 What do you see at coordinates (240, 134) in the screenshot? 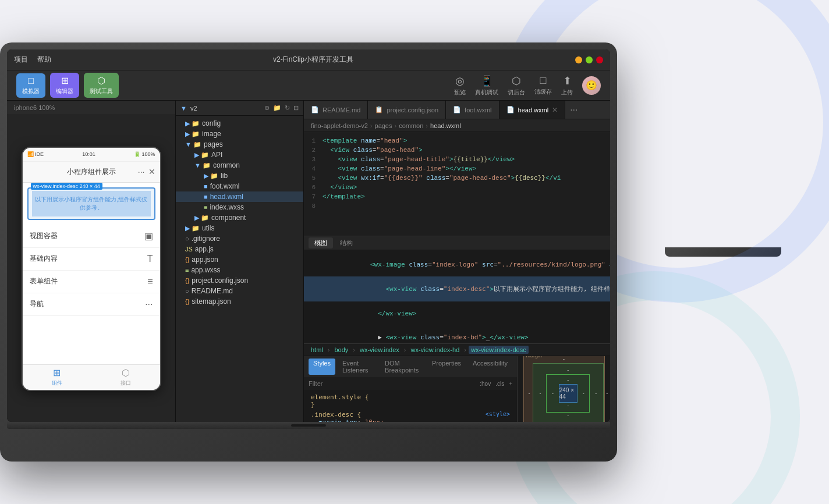
I see `tree-item-image: ▶ 📁 image` at bounding box center [240, 134].